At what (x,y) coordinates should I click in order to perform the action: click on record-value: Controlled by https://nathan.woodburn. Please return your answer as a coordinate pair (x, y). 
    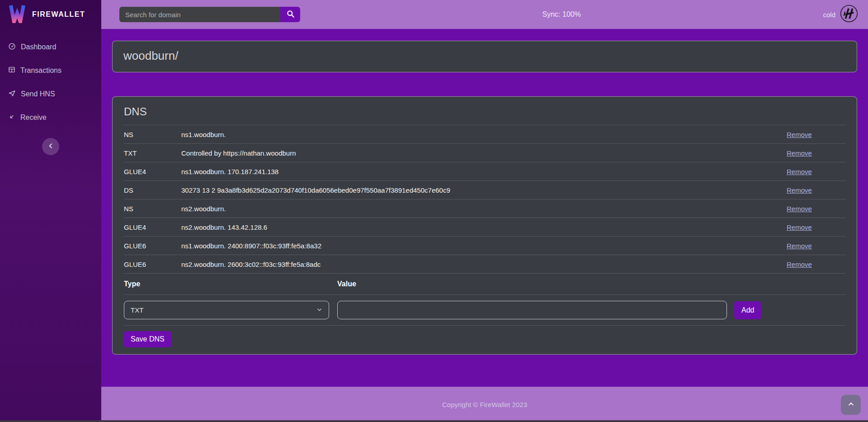
    Looking at the image, I should click on (484, 153).